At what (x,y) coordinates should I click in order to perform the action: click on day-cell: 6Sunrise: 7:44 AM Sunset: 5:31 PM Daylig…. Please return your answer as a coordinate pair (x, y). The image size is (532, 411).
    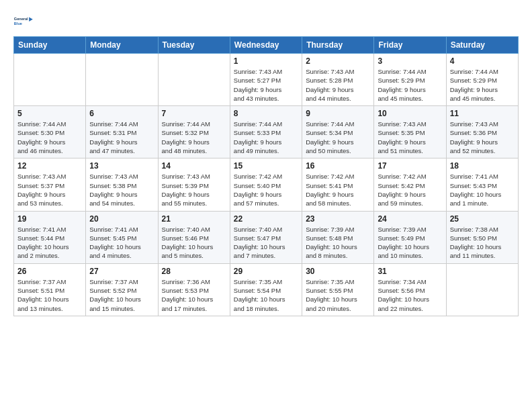
    Looking at the image, I should click on (122, 132).